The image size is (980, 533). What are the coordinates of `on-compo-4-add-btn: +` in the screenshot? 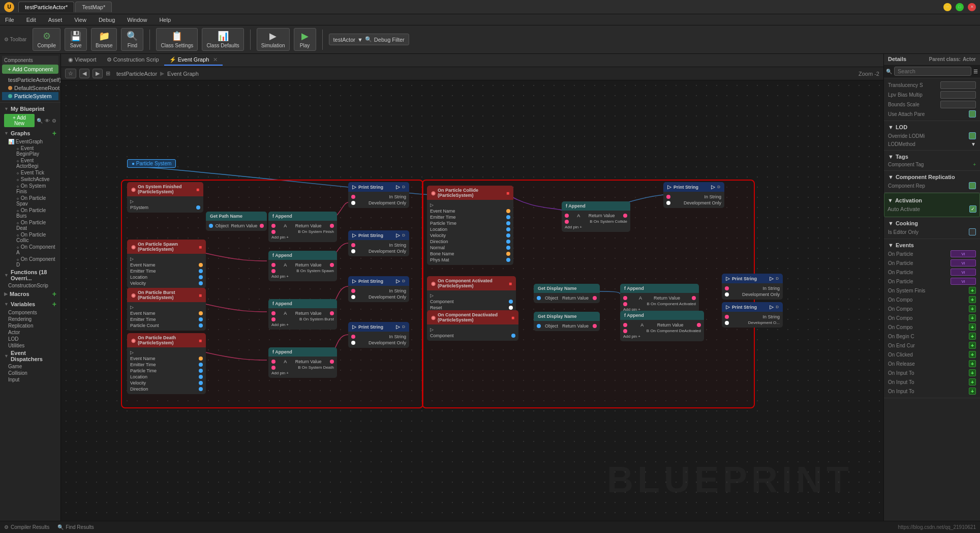 It's located at (972, 327).